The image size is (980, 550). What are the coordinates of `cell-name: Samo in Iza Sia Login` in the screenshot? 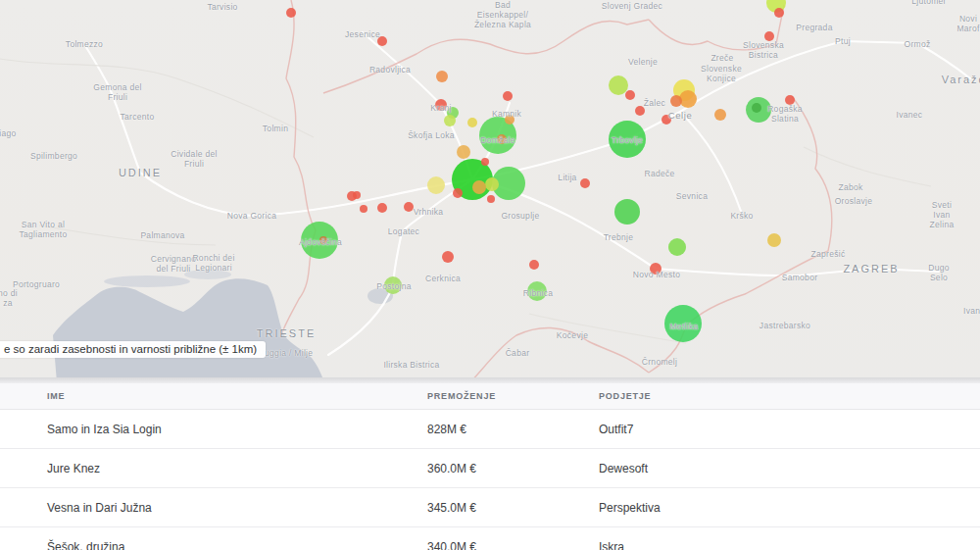 It's located at (237, 429).